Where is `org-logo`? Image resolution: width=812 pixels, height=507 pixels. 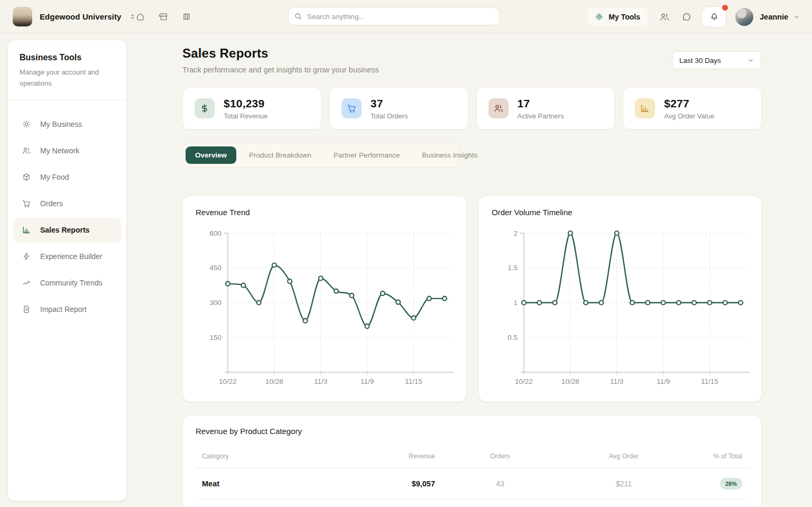 org-logo is located at coordinates (22, 17).